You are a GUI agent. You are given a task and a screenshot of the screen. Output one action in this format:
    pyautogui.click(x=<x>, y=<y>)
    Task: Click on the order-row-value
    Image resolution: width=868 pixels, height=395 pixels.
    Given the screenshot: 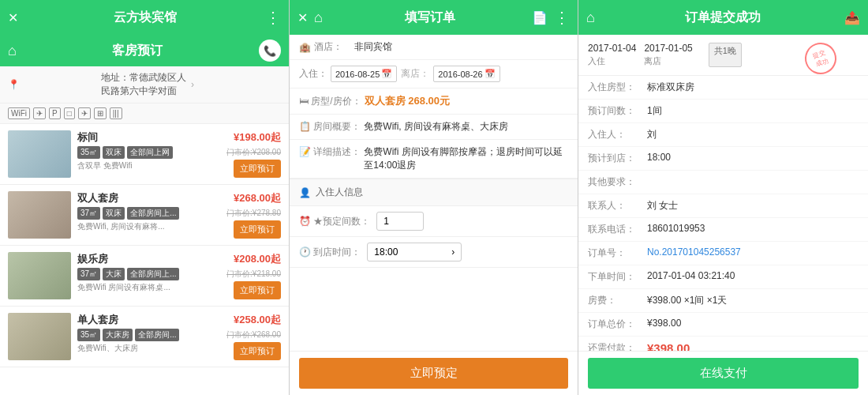 What is the action you would take?
    pyautogui.click(x=753, y=182)
    